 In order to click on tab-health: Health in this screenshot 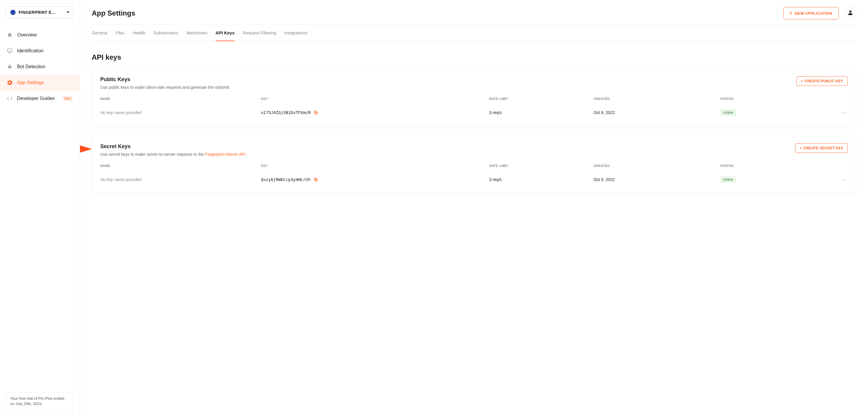, I will do `click(139, 36)`.